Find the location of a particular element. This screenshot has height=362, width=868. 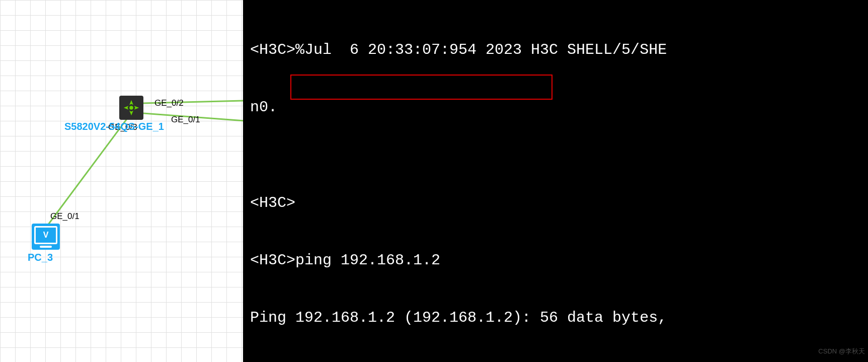

switch-label: S5820V2-54QS-GE_1 is located at coordinates (114, 127).